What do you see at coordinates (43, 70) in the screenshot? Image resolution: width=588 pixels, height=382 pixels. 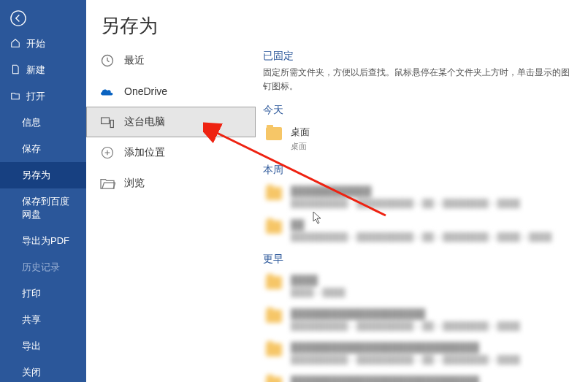 I see `sidebar-item-new: 新建` at bounding box center [43, 70].